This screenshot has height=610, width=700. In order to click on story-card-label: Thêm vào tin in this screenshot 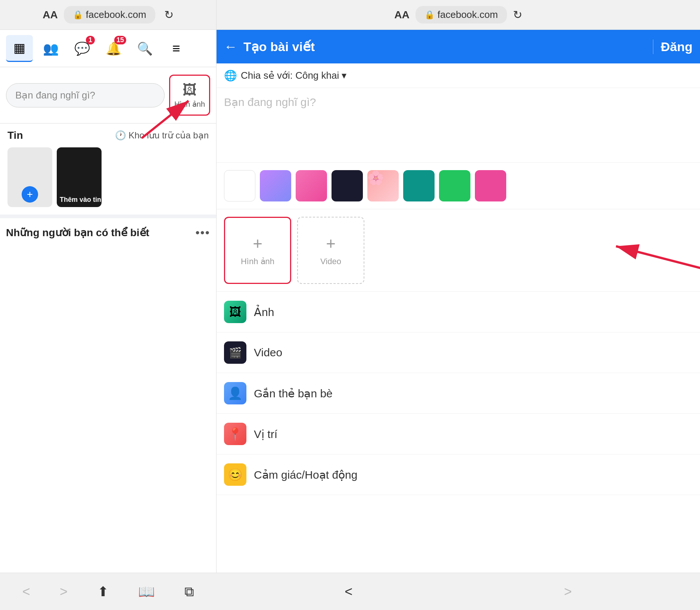, I will do `click(81, 200)`.